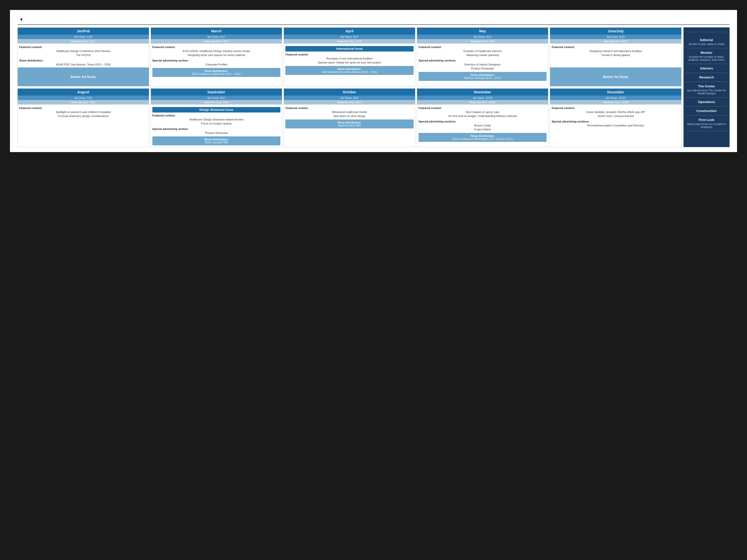 This screenshot has height=560, width=747. I want to click on sidebar-item-2: Interiors, so click(706, 68).